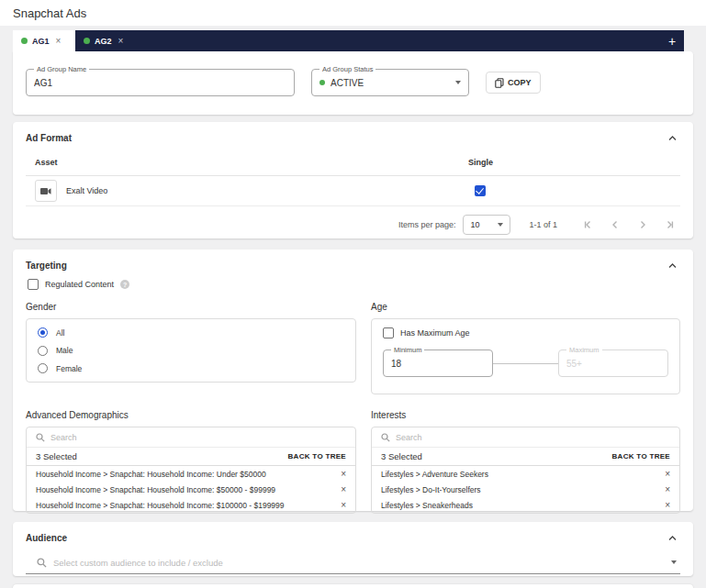  Describe the element at coordinates (191, 306) in the screenshot. I see `gender-label: Gender` at that location.